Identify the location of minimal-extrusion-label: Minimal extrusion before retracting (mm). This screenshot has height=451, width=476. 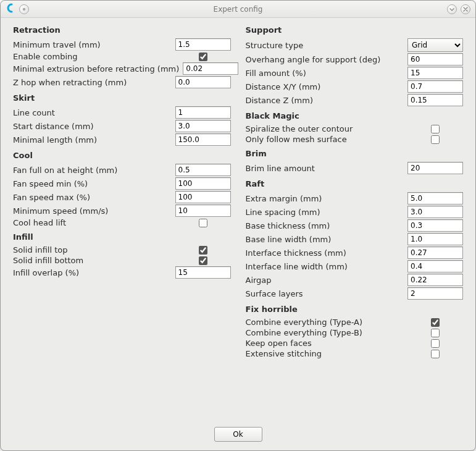
(96, 69).